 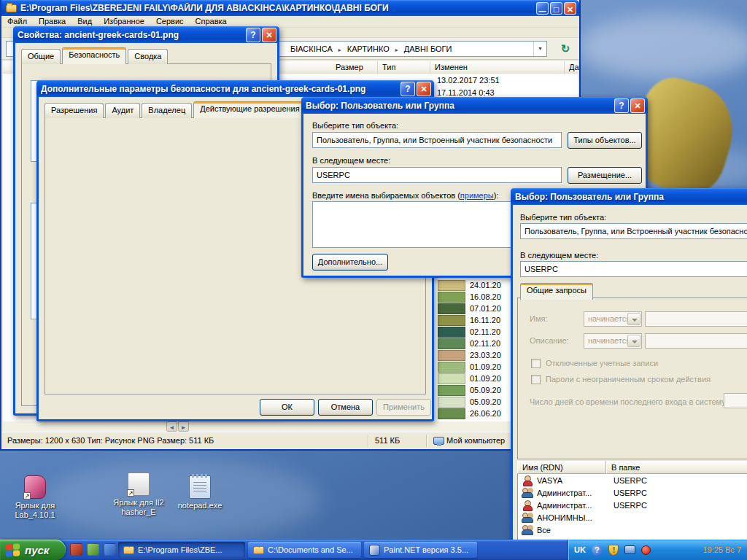 I want to click on menu-edit: Правка, so click(x=53, y=22).